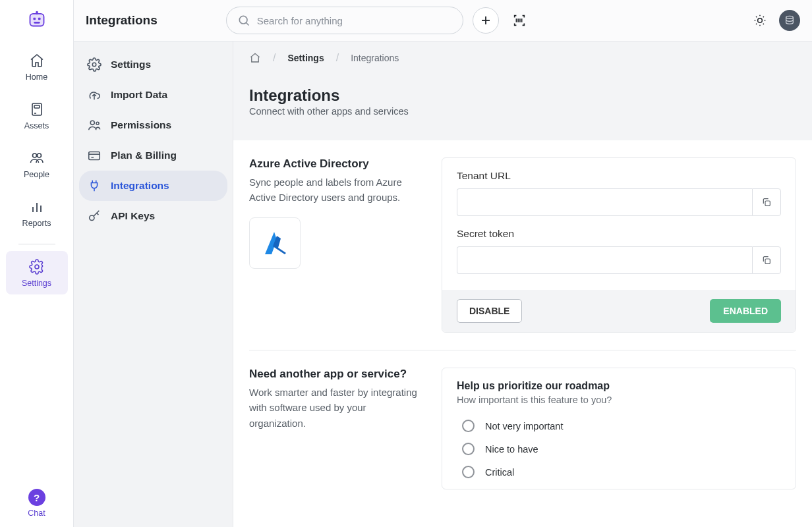 This screenshot has width=812, height=527. Describe the element at coordinates (37, 223) in the screenshot. I see `nav-reports-label: Reports` at that location.